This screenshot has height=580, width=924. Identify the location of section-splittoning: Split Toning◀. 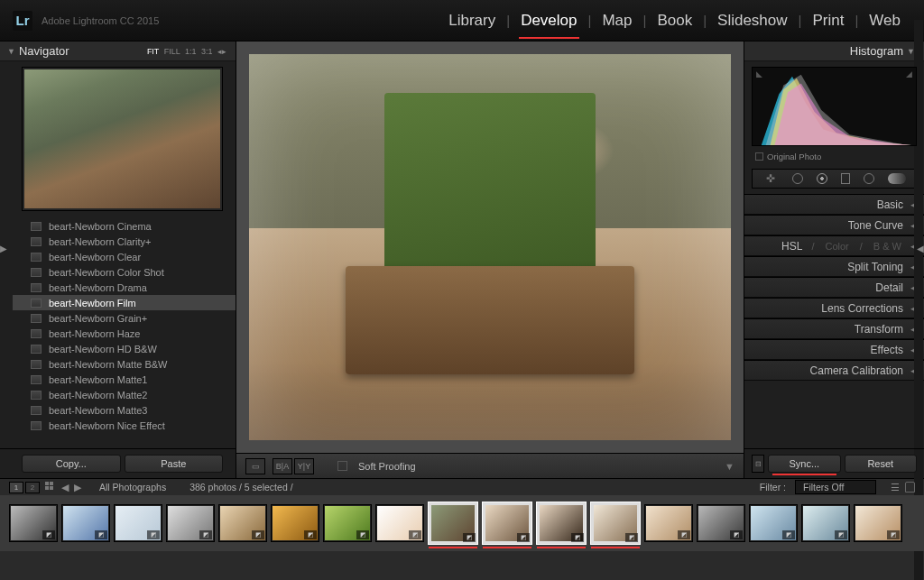
(834, 267).